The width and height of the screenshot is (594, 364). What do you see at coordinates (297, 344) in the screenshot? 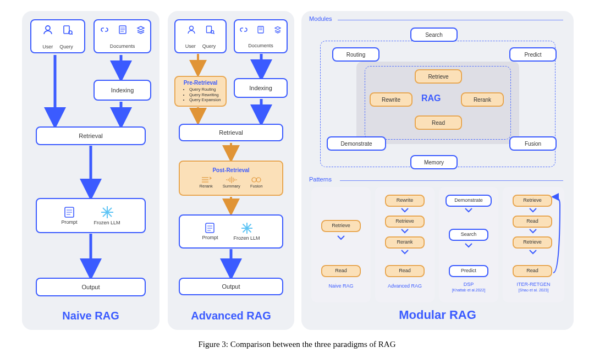
I see `figure-caption: Figure 3: Comparison between the three p…` at bounding box center [297, 344].